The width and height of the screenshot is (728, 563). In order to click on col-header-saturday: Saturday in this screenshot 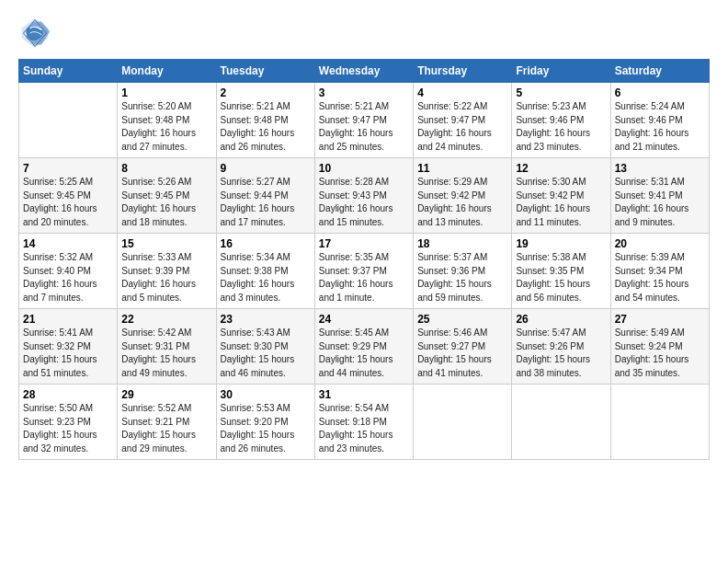, I will do `click(660, 72)`.